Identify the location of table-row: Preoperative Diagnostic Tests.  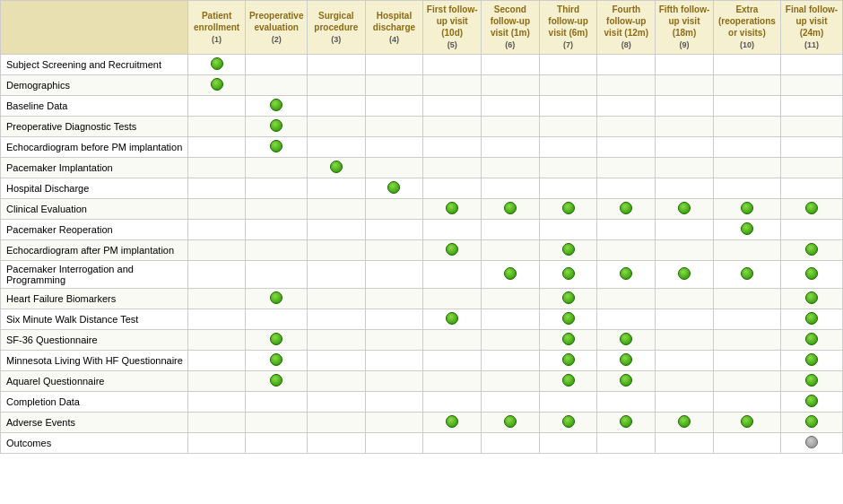
(422, 126).